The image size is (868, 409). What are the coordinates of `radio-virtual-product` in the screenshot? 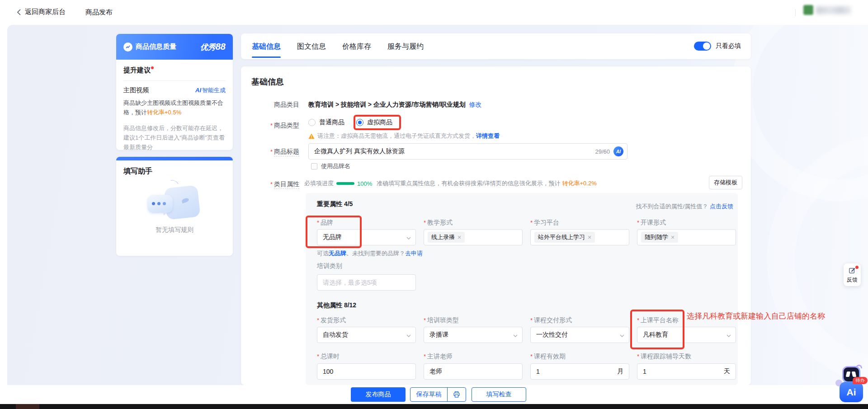 It's located at (360, 122).